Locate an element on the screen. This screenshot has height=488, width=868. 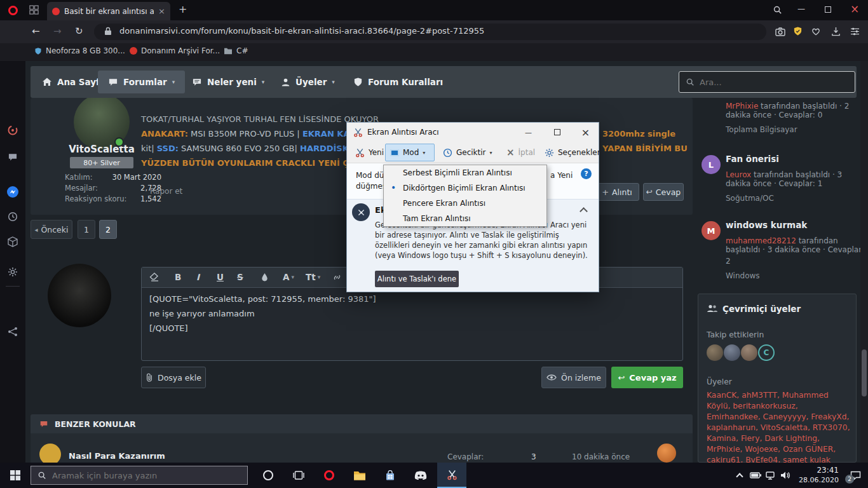
battery-icon is located at coordinates (756, 475).